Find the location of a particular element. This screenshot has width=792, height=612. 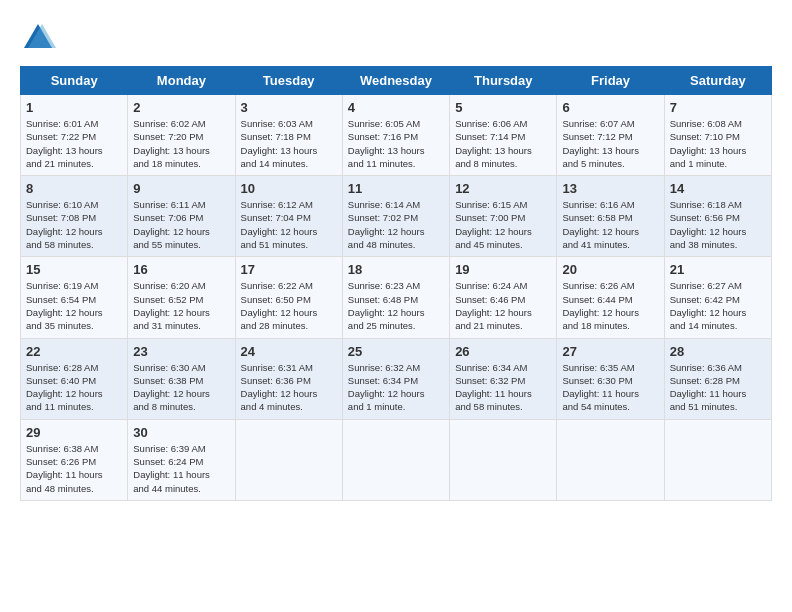

day-info: Sunrise: 6:38 AM Sunset: 6:26 PM Dayligh… is located at coordinates (74, 468).